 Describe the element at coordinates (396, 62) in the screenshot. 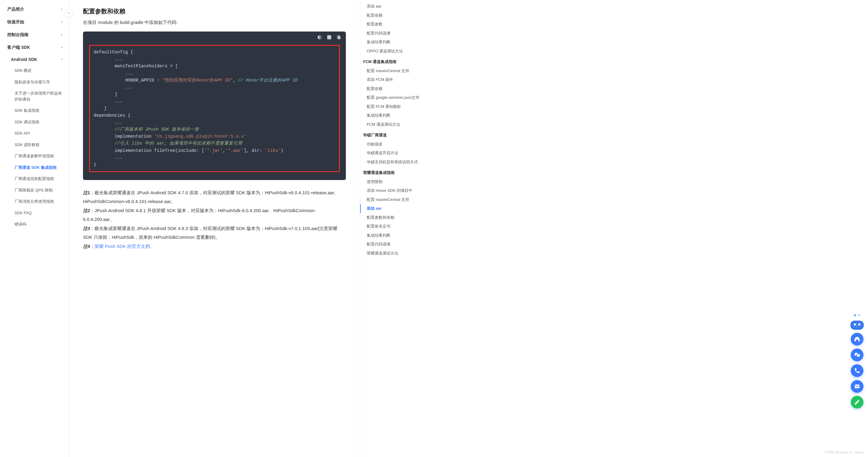

I see `toc-item: FCM 通道集成指南` at that location.